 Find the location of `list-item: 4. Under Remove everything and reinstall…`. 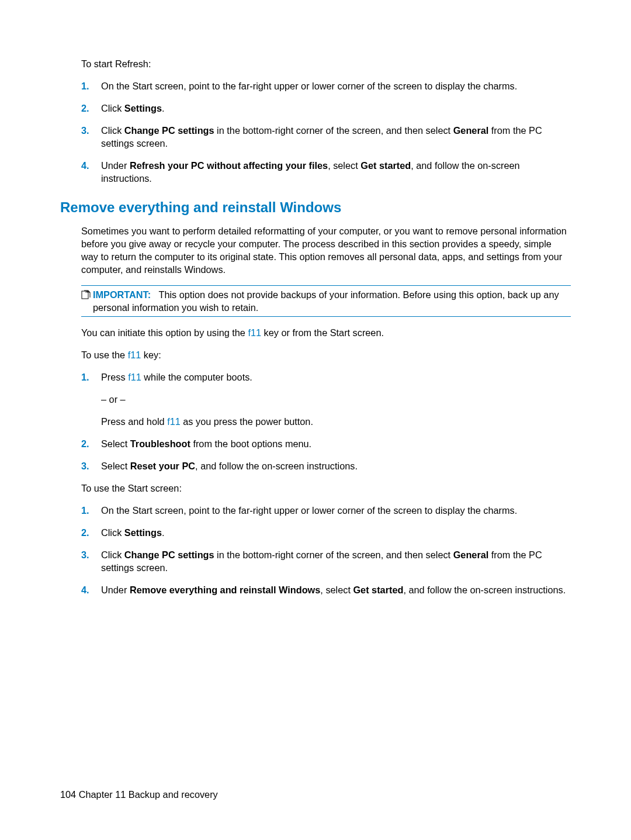

list-item: 4. Under Remove everything and reinstall… is located at coordinates (326, 590).